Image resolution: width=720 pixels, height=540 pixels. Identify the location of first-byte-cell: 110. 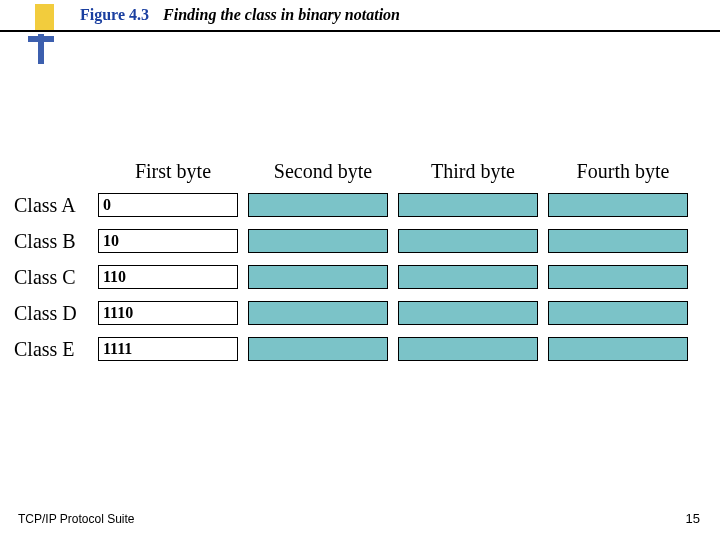
(168, 277).